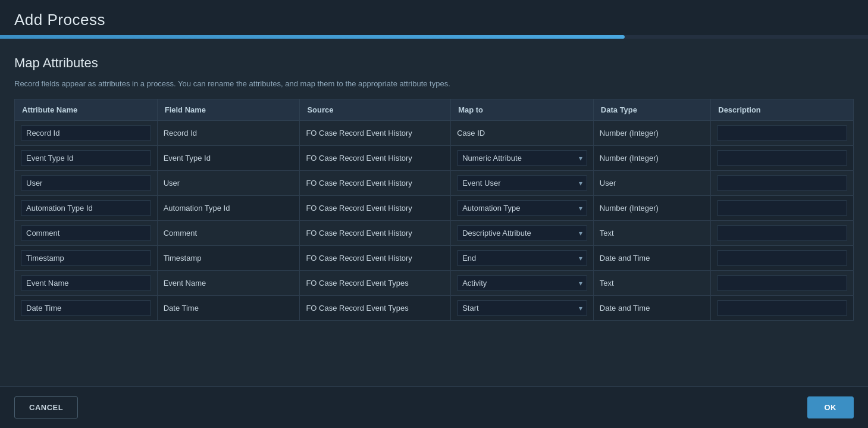 This screenshot has width=868, height=428. Describe the element at coordinates (652, 183) in the screenshot. I see `cell-data-type-2: User` at that location.